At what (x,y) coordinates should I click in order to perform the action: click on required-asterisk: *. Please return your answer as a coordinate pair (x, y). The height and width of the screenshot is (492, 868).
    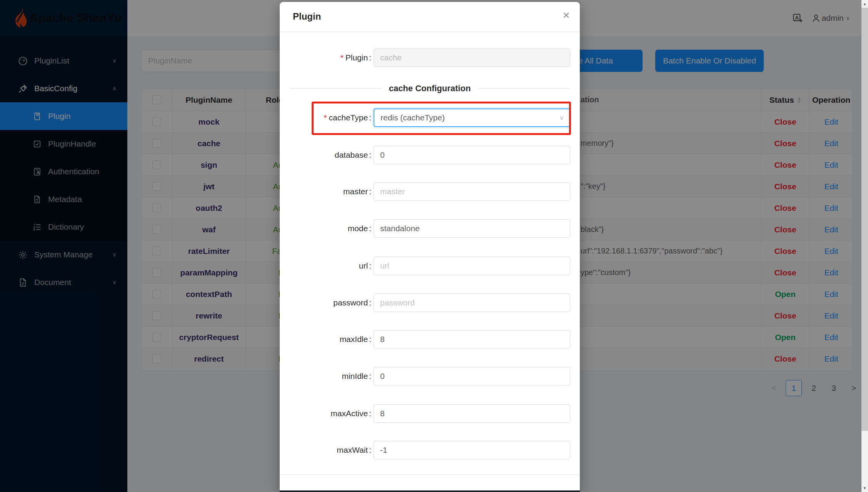
    Looking at the image, I should click on (342, 58).